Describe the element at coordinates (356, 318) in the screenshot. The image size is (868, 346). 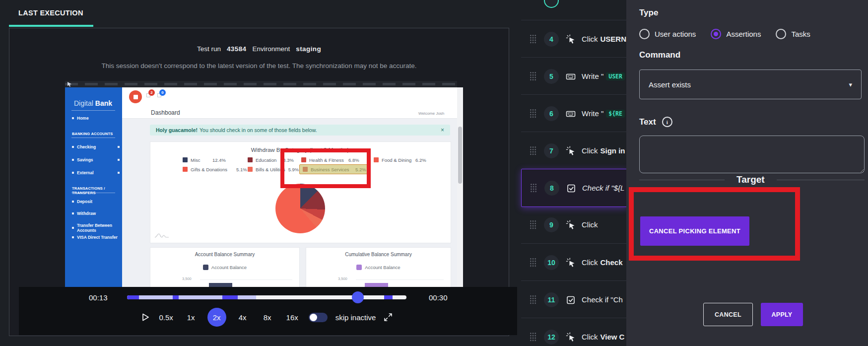
I see `skip-inactive-label: skip inactive` at that location.